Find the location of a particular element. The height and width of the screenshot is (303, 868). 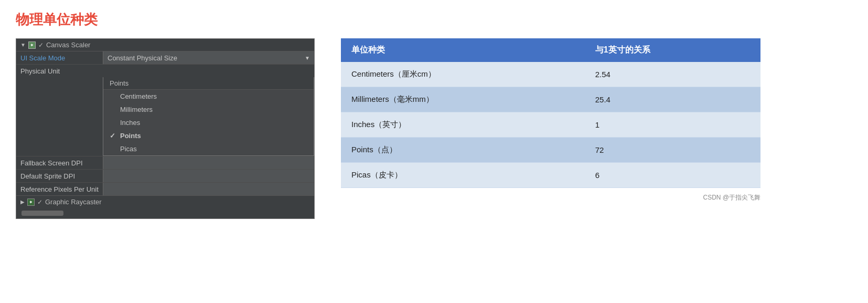

millimeters-label: Millimeters is located at coordinates (136, 109).